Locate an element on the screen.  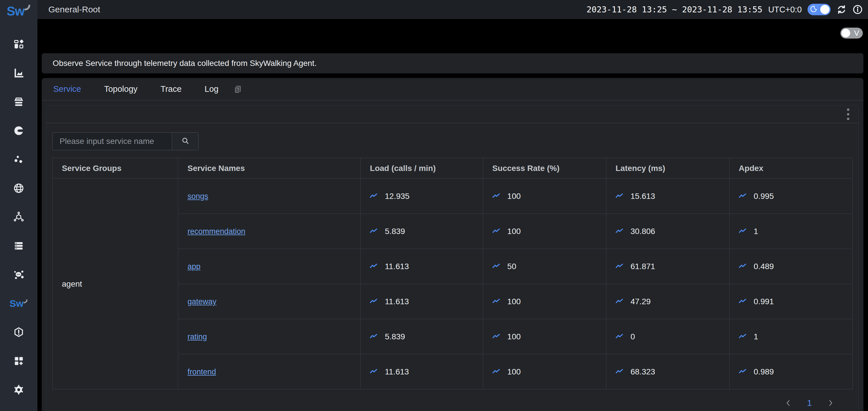
documents-icon is located at coordinates (238, 89).